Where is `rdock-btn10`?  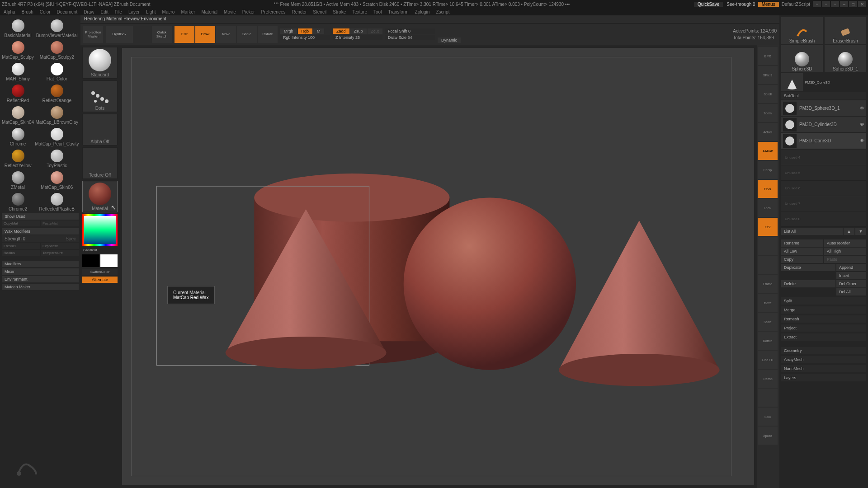 rdock-btn10 is located at coordinates (768, 246).